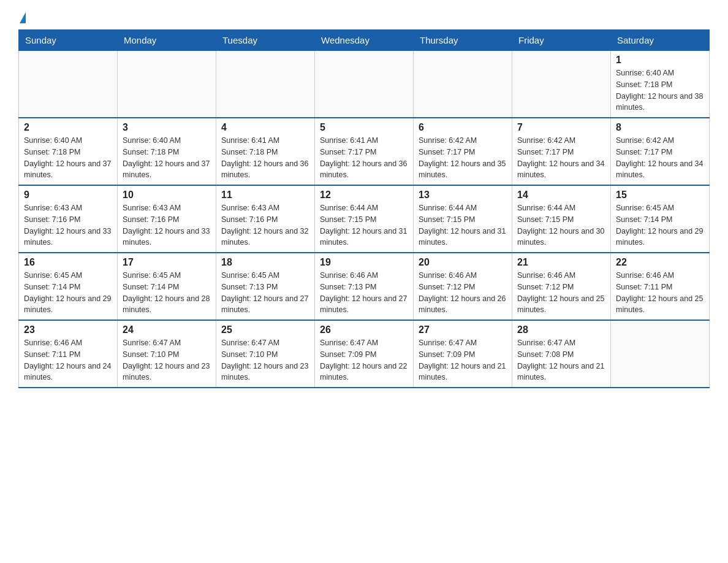 The height and width of the screenshot is (563, 728). What do you see at coordinates (266, 151) in the screenshot?
I see `calendar-day-cell: 4Sunrise: 6:41 AMSunset: 7:18 PMDaylight…` at bounding box center [266, 151].